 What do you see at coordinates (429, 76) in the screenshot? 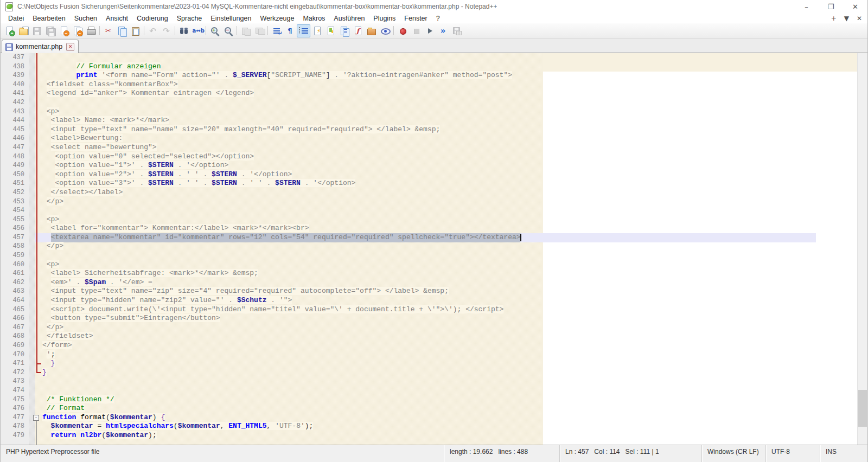
I see `code-line: 439 print '<form name="Form" action="' .…` at bounding box center [429, 76].